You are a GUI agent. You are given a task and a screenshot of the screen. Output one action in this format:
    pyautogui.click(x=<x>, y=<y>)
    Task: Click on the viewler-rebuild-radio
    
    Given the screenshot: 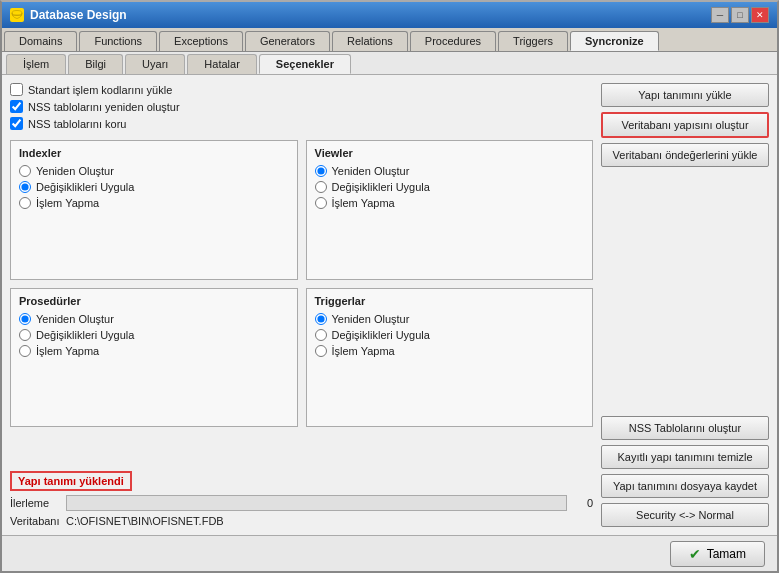 What is the action you would take?
    pyautogui.click(x=321, y=171)
    